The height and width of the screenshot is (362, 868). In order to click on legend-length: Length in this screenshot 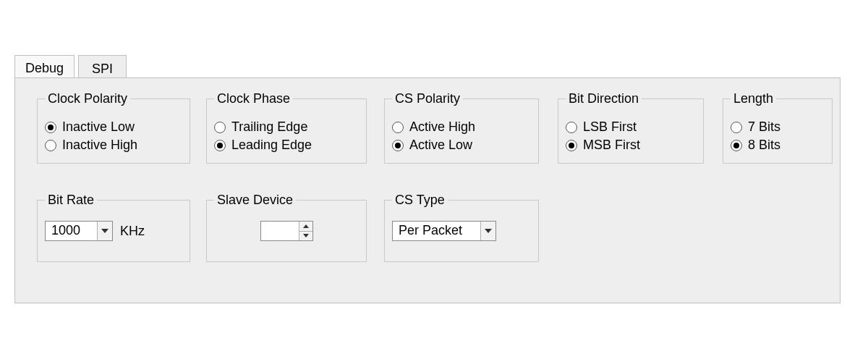, I will do `click(754, 98)`.